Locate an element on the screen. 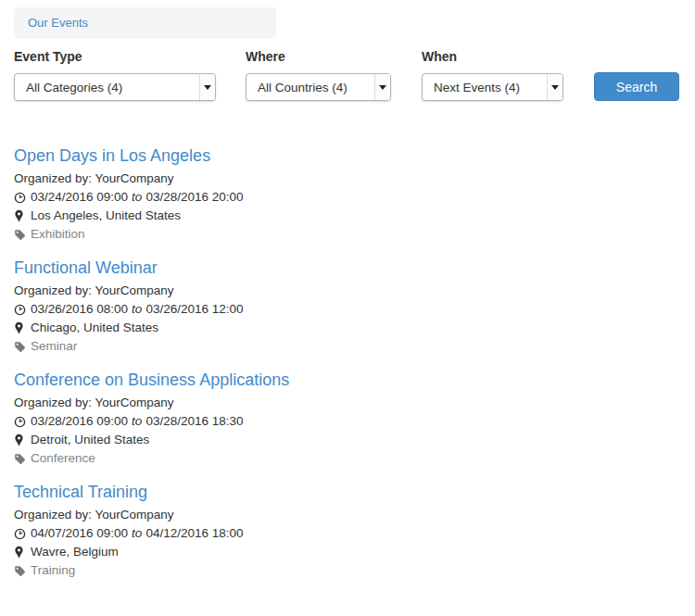 The image size is (695, 616). event-title: Technical Training is located at coordinates (348, 492).